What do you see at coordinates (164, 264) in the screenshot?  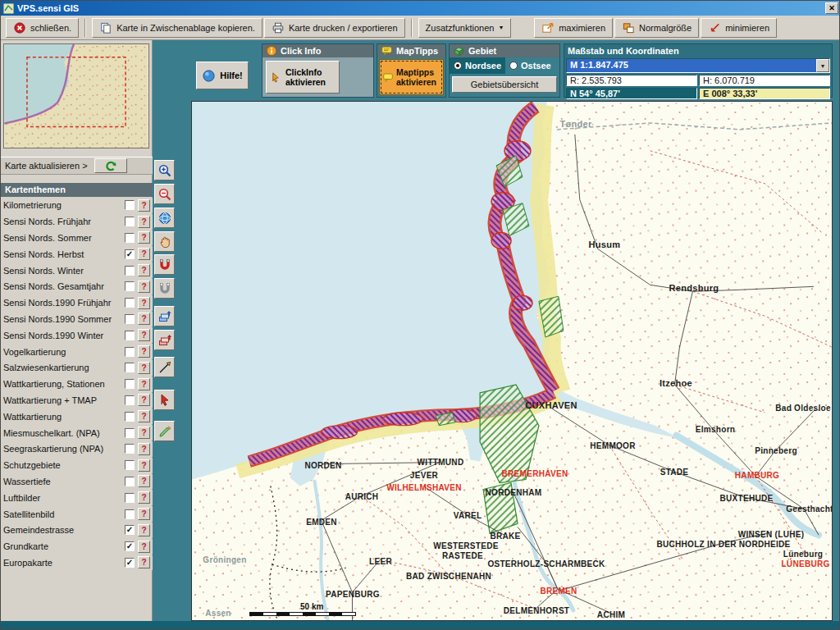 I see `magnet-active-tool` at bounding box center [164, 264].